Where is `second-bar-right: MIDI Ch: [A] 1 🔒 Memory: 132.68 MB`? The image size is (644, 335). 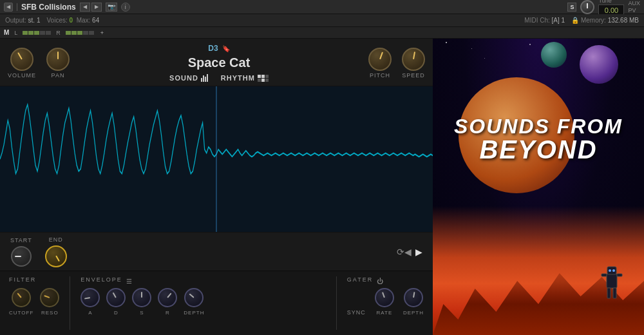
second-bar-right: MIDI Ch: [A] 1 🔒 Memory: 132.68 MB is located at coordinates (582, 21).